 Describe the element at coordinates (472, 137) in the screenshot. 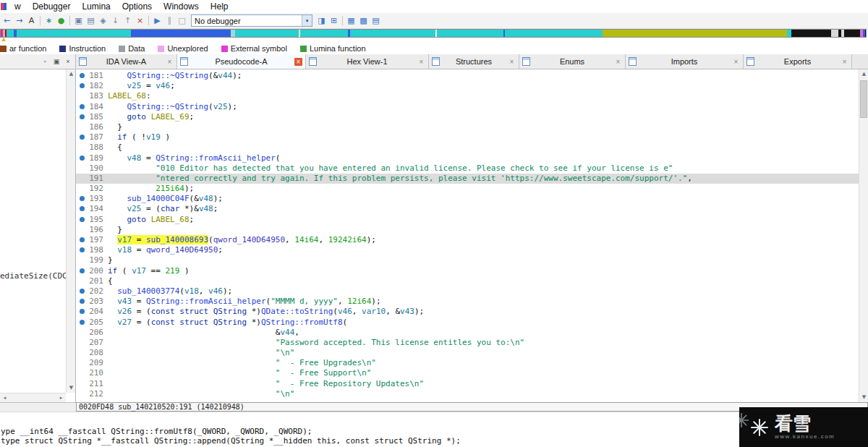

I see `code-line-187: 187 if ( !v19 )` at that location.